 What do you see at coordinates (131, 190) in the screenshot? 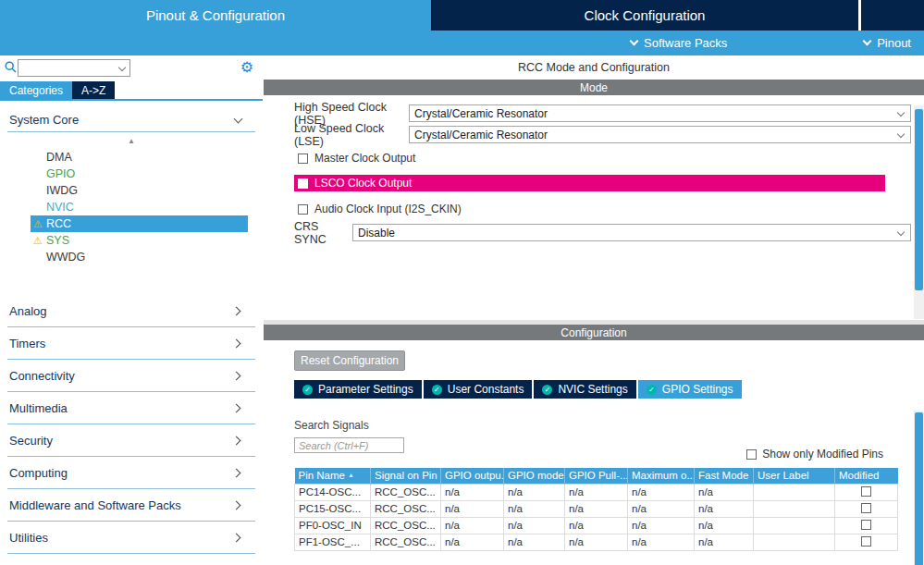
I see `sidebar-item-iwdg: IWDG` at bounding box center [131, 190].